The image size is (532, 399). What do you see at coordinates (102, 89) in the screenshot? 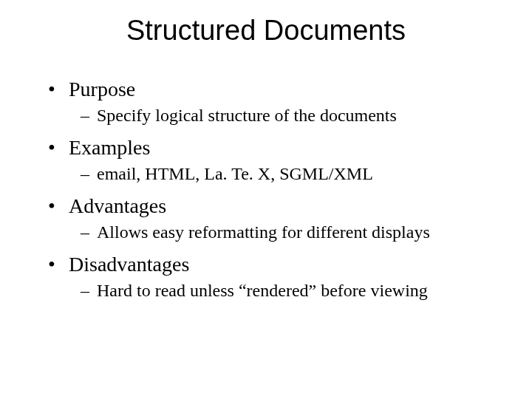
I see `item-label: Purpose` at bounding box center [102, 89].